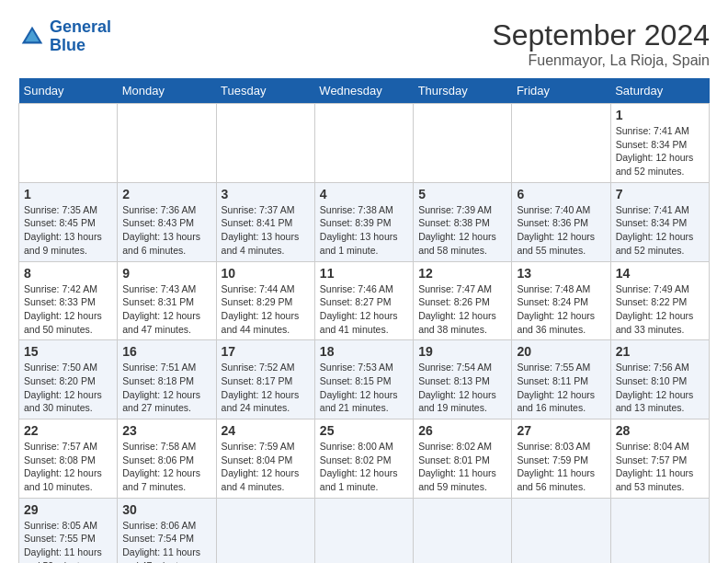 The image size is (728, 563). I want to click on logo-line2: Blue, so click(68, 45).